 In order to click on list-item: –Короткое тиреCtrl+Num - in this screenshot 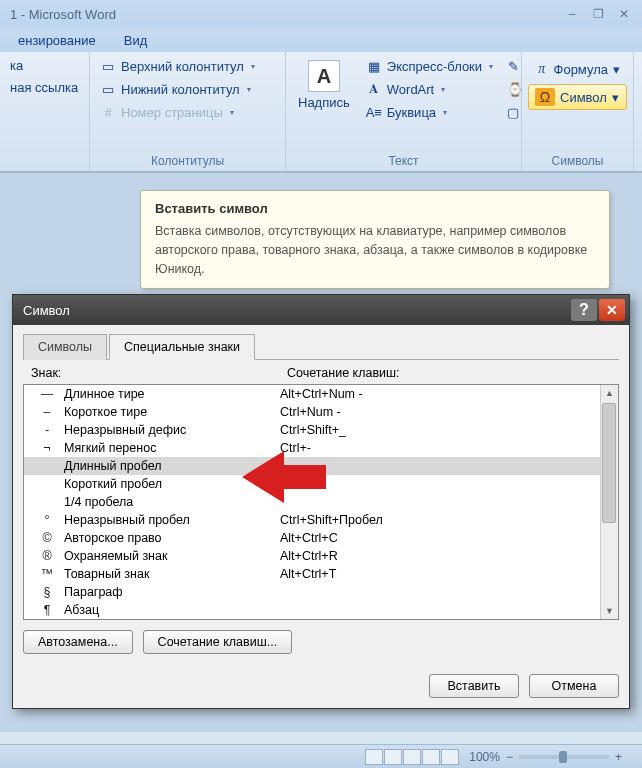, I will do `click(312, 412)`.